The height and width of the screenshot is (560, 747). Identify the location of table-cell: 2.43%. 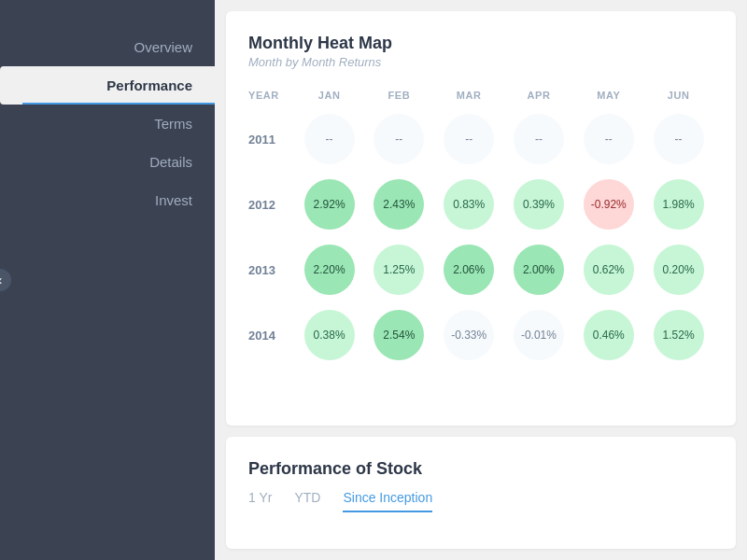
(400, 204).